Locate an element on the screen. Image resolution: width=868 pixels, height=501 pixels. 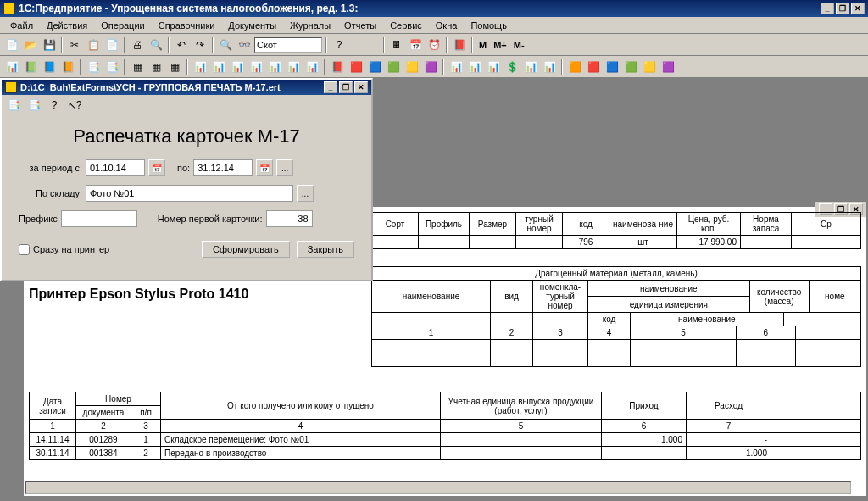
tb-m: M is located at coordinates (483, 45).